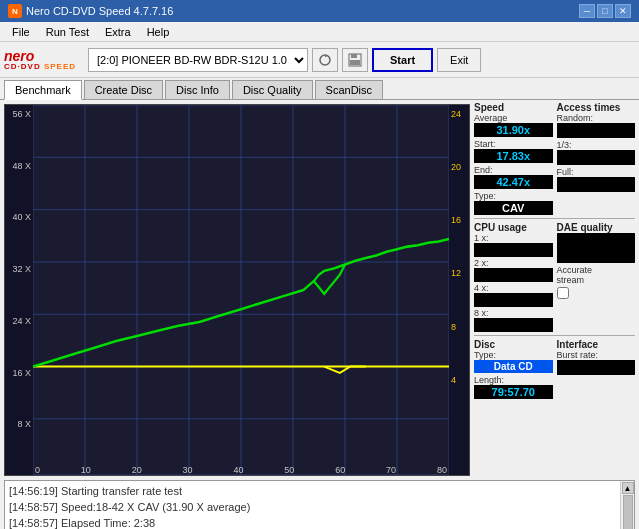 Image resolution: width=639 pixels, height=529 pixels. Describe the element at coordinates (442, 470) in the screenshot. I see `x-label-80: 80` at that location.